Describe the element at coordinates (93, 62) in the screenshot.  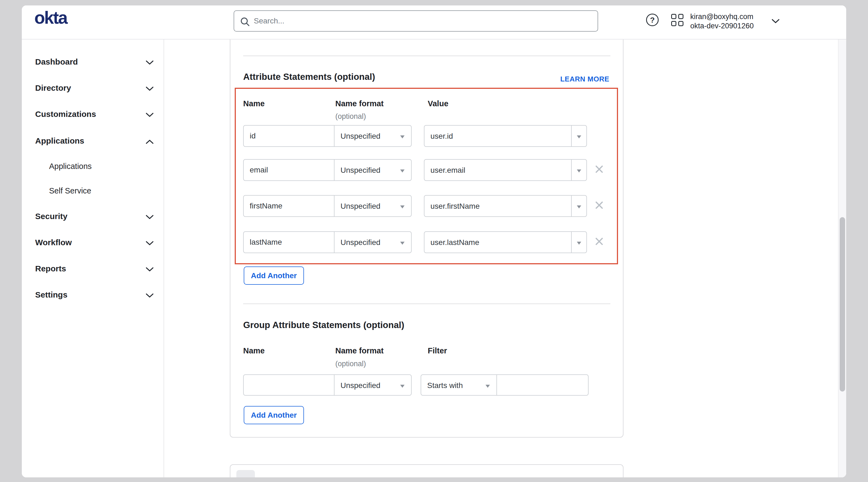
I see `sidebar-item-dashboard: Dashboard` at that location.